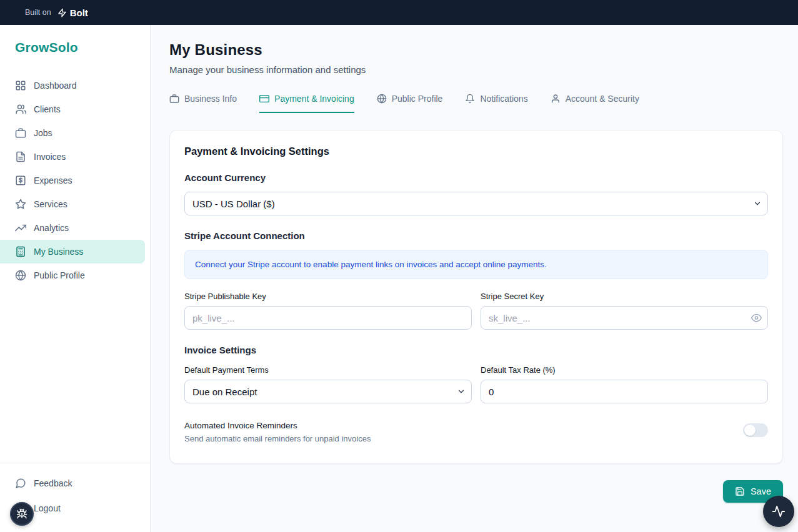 The image size is (798, 532). Describe the element at coordinates (51, 204) in the screenshot. I see `sidebar-item-label: Services` at that location.